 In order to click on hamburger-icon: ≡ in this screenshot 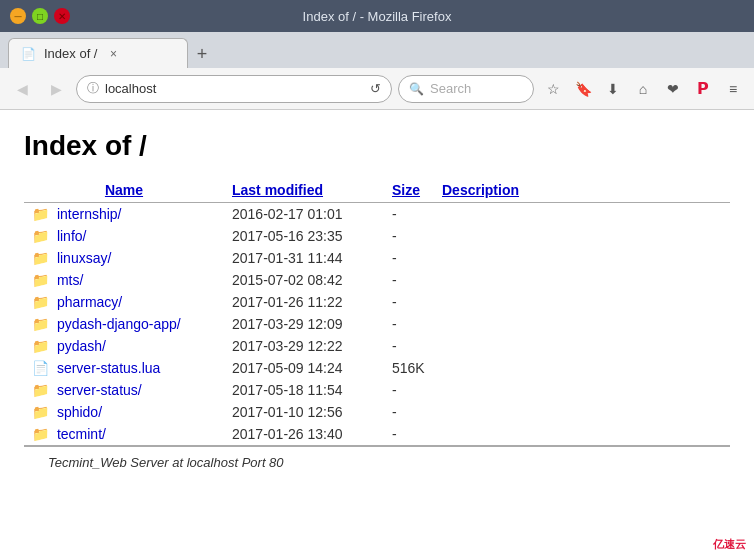, I will do `click(733, 89)`.